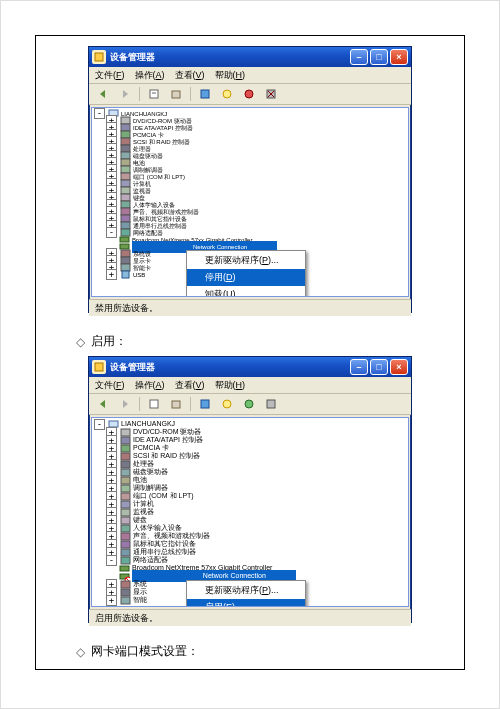  What do you see at coordinates (139, 275) in the screenshot?
I see `tree-item-label: USB` at bounding box center [139, 275].